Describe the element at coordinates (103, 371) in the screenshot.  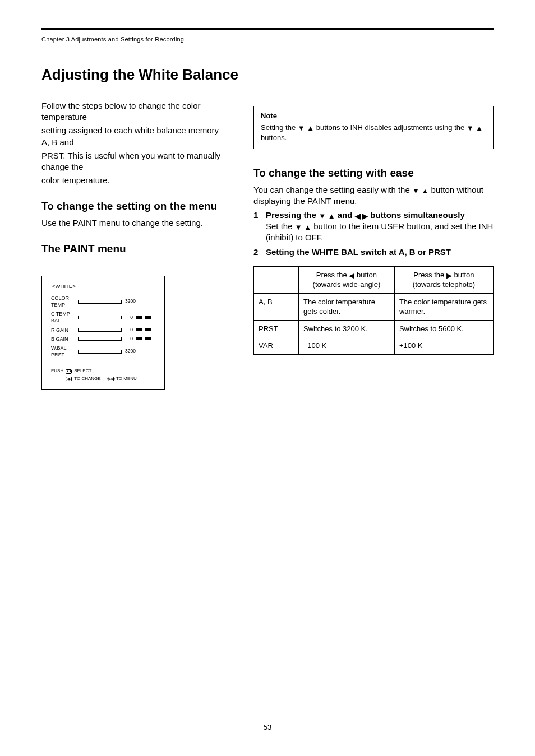
I see `osd-footer-line: PUSH ▲▼ SELECT` at that location.